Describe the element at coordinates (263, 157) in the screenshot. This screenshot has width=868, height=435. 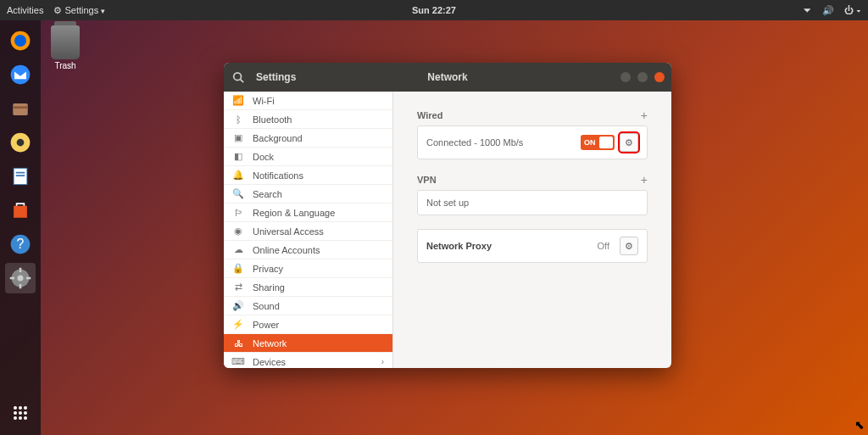
I see `sidebar-item-label: Dock` at that location.